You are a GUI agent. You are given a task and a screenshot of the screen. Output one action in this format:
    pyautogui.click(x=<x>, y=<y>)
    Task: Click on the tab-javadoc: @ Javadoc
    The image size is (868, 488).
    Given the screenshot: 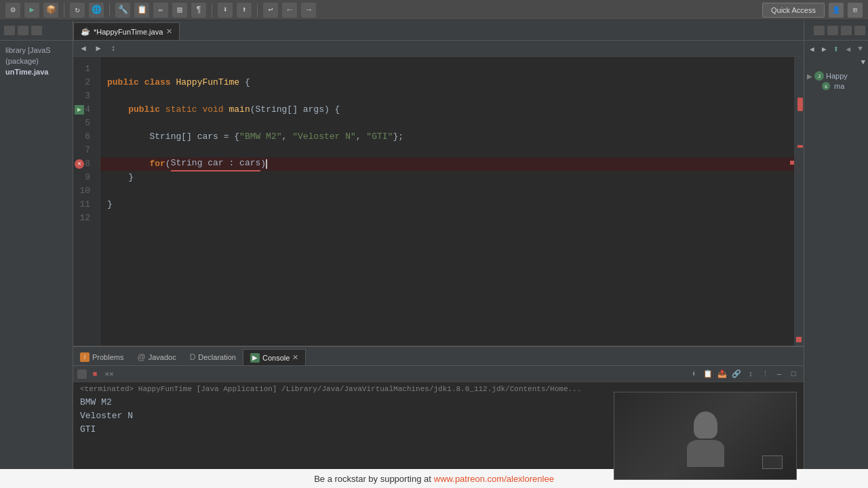 What is the action you would take?
    pyautogui.click(x=156, y=357)
    